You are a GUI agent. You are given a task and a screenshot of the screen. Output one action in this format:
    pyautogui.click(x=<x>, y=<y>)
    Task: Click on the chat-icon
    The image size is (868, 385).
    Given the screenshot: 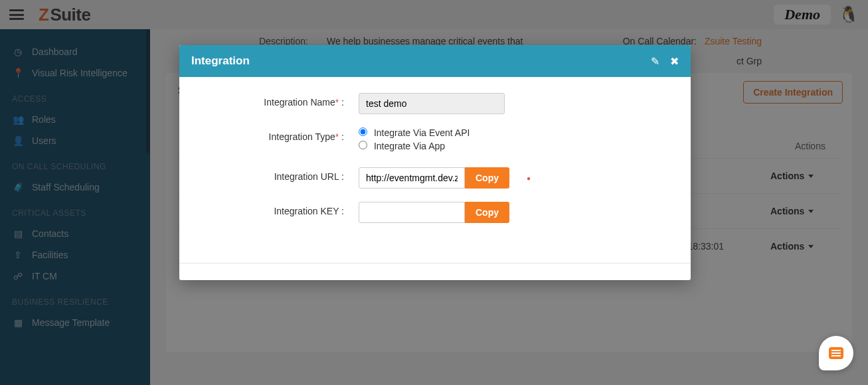 What is the action you would take?
    pyautogui.click(x=836, y=353)
    